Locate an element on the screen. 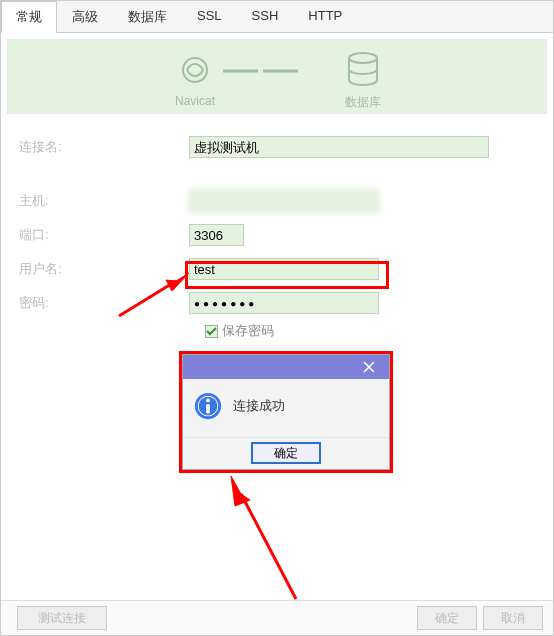 This screenshot has height=636, width=554. diagram-right-label: 数据库 is located at coordinates (363, 102).